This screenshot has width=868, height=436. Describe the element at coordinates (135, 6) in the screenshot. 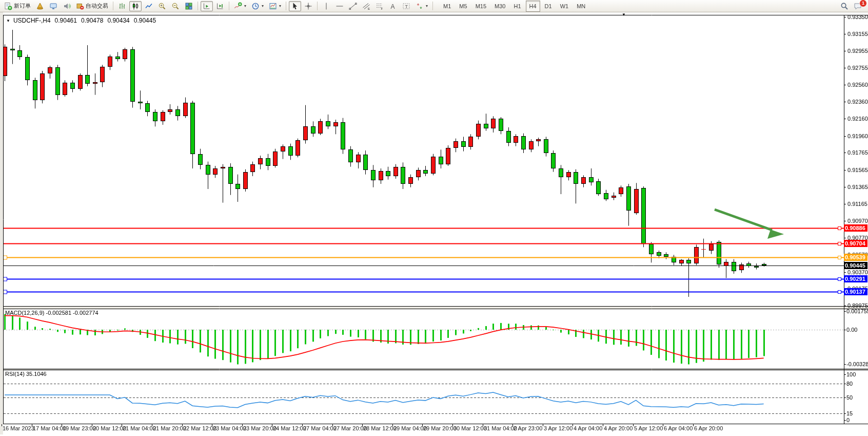

I see `candlestick-chart-icon` at that location.